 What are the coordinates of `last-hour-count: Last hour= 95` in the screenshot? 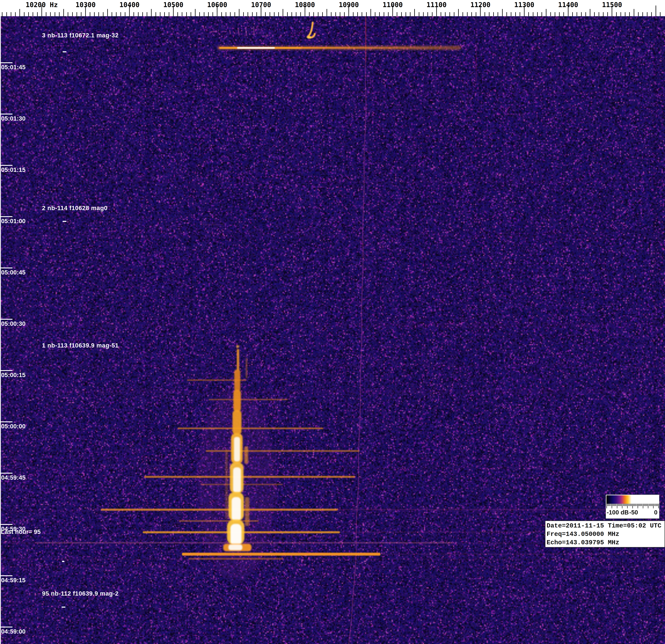 It's located at (21, 532).